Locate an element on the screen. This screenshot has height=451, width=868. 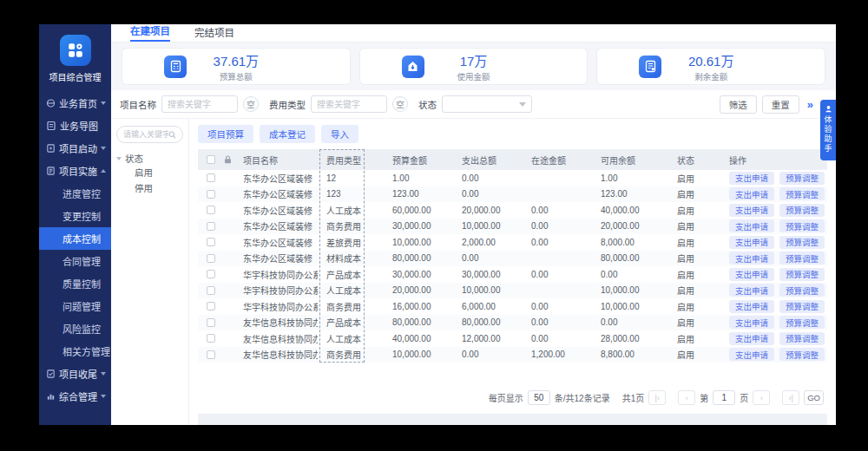
business-map-icon is located at coordinates (51, 126).